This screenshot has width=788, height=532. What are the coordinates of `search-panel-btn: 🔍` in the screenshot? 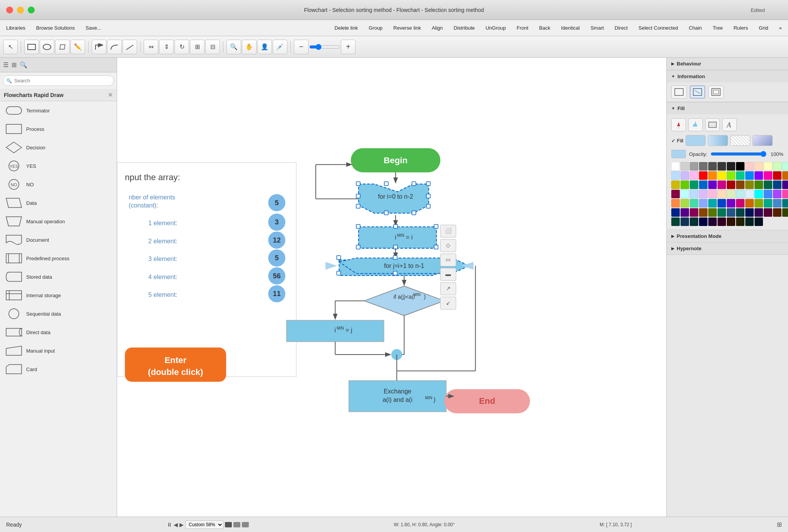 It's located at (23, 65).